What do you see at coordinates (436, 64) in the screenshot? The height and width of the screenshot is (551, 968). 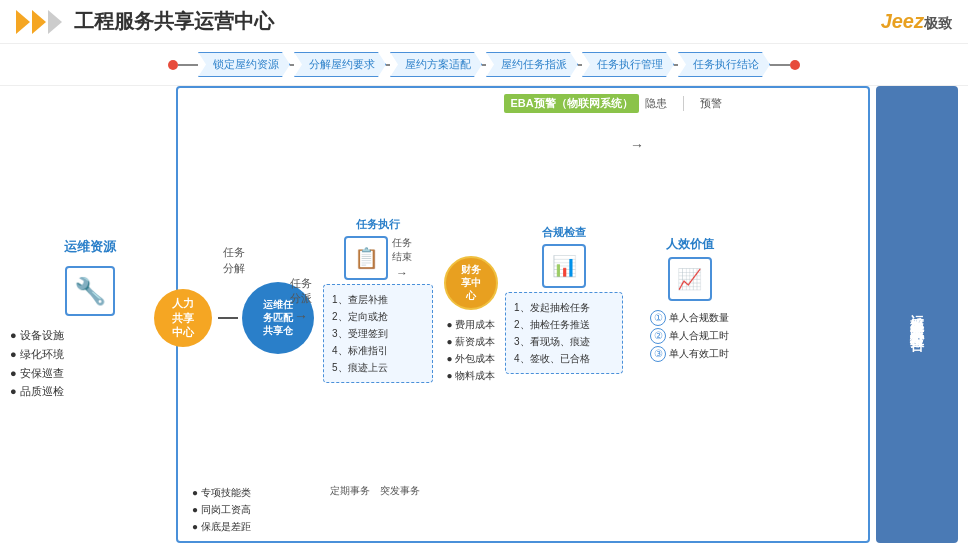 I see `process-step-3: 屋约方案适配` at bounding box center [436, 64].